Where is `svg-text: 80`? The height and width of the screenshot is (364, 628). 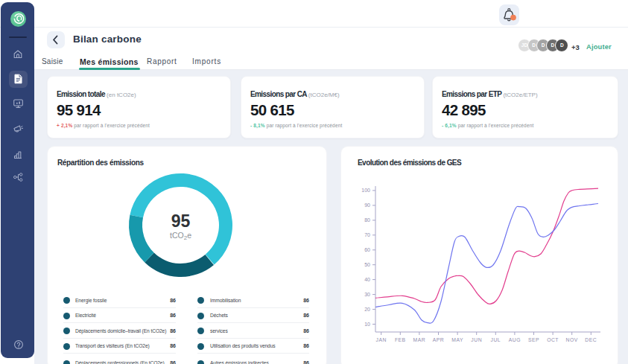
svg-text: 80 is located at coordinates (367, 220).